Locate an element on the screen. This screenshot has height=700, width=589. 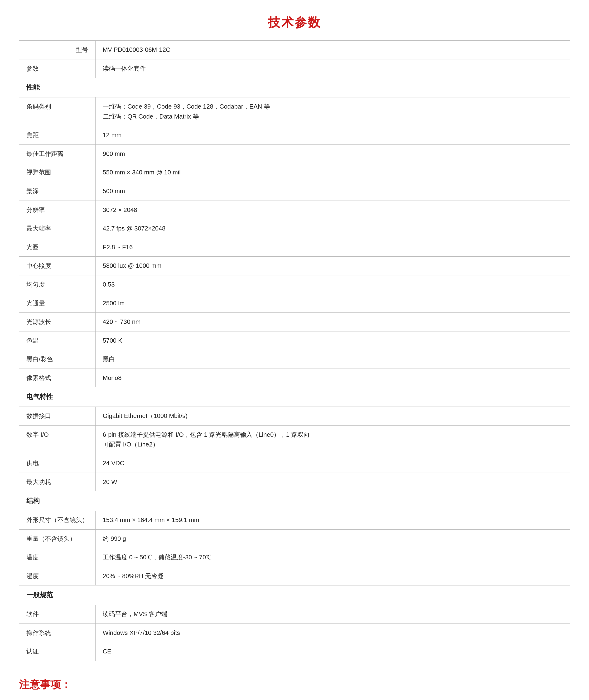
table-row: 认证CE is located at coordinates (294, 652).